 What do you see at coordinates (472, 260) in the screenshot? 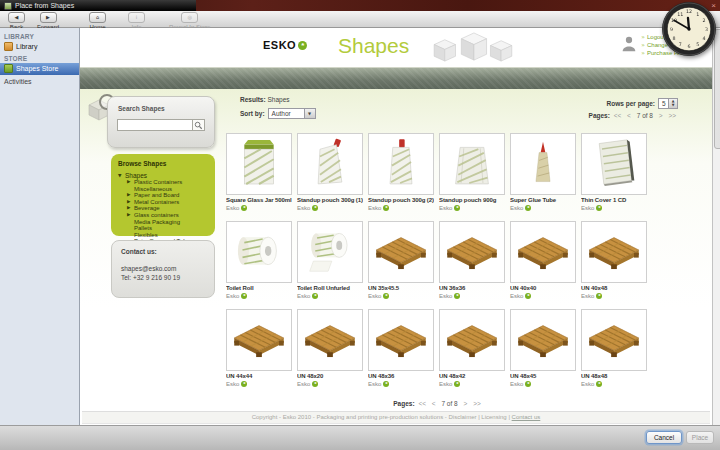
I see `product-card: UN 36x36 Esko *` at bounding box center [472, 260].